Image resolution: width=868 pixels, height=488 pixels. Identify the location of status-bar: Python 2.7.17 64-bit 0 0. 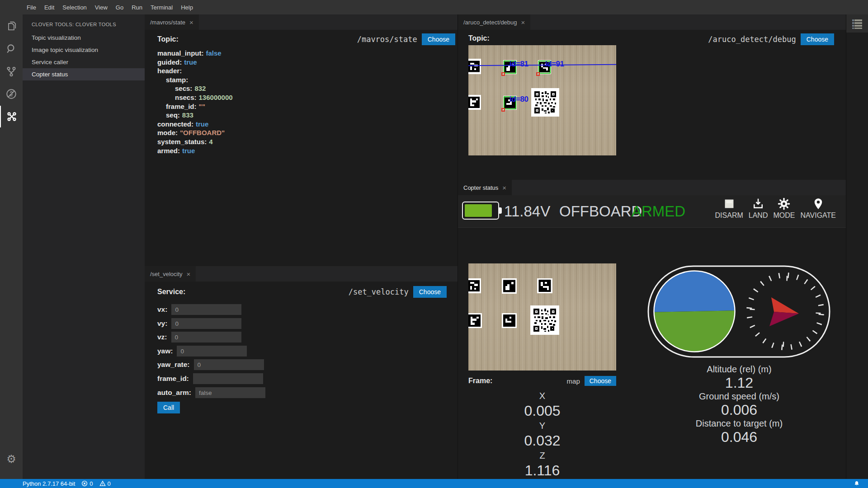
(434, 483).